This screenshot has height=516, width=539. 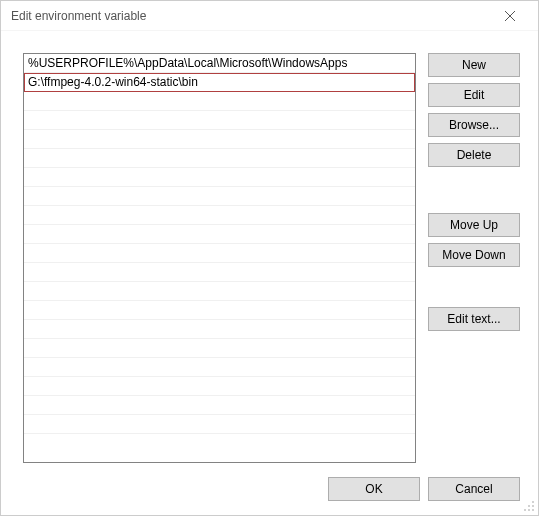 What do you see at coordinates (474, 225) in the screenshot?
I see `move-up-button: Move Up` at bounding box center [474, 225].